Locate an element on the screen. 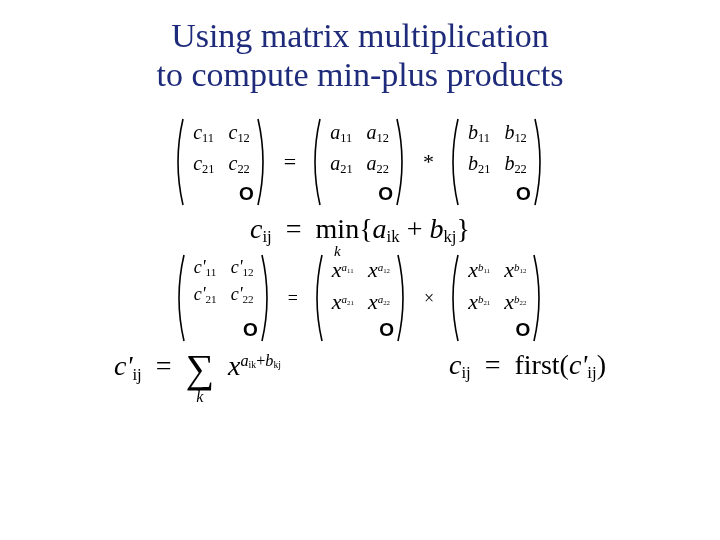 The width and height of the screenshot is (720, 540). cell: b12 is located at coordinates (515, 134).